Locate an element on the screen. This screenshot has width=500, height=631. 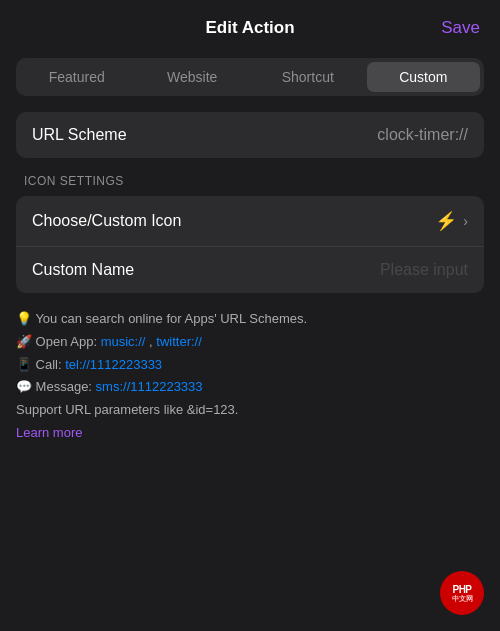
icon-settings-card: Choose/Custom Icon ⚡ › Custom Name Pleas… is located at coordinates (250, 244).